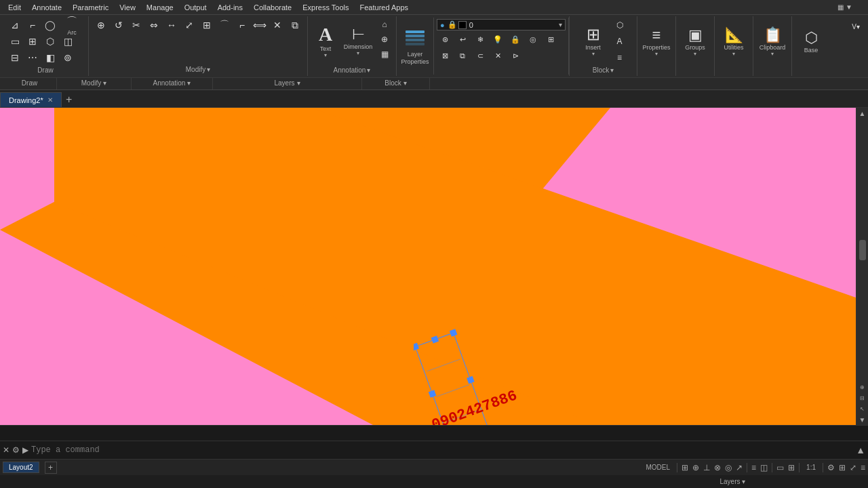 The width and height of the screenshot is (868, 488). Describe the element at coordinates (754, 468) in the screenshot. I see `lineweight-icon: ≡` at that location.